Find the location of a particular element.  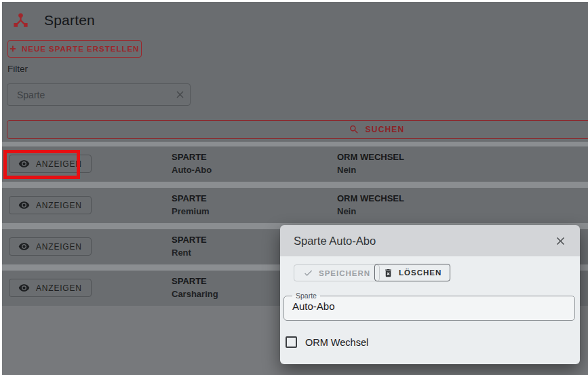

save-button-label: SPEICHERN is located at coordinates (345, 273).